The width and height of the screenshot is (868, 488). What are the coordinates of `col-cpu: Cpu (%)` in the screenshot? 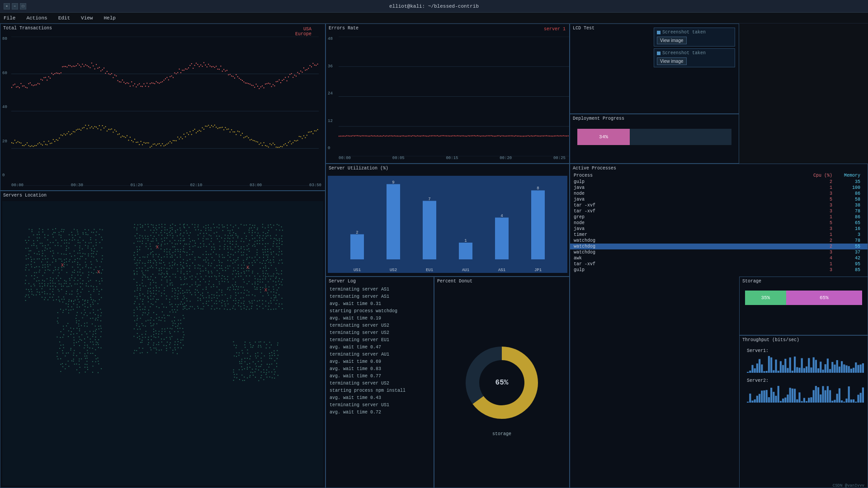 It's located at (816, 175).